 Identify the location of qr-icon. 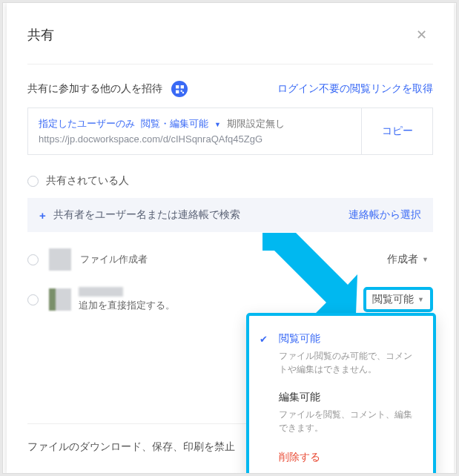
(179, 89).